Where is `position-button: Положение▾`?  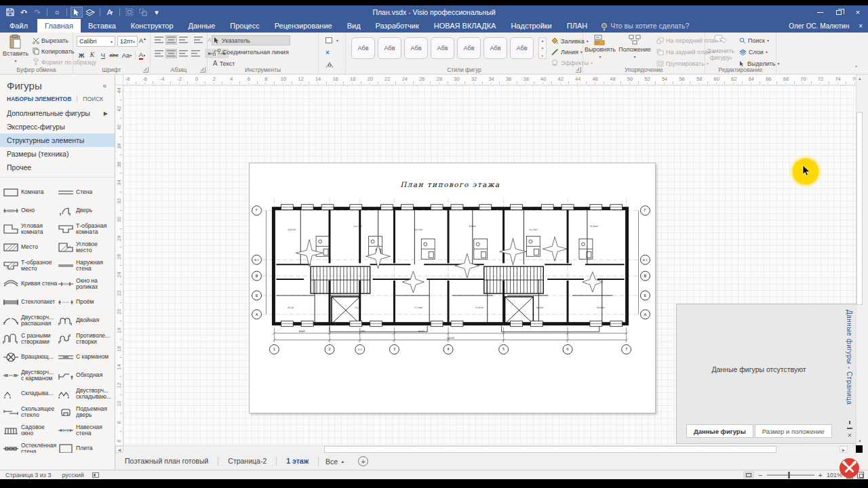
position-button: Положение▾ is located at coordinates (635, 47).